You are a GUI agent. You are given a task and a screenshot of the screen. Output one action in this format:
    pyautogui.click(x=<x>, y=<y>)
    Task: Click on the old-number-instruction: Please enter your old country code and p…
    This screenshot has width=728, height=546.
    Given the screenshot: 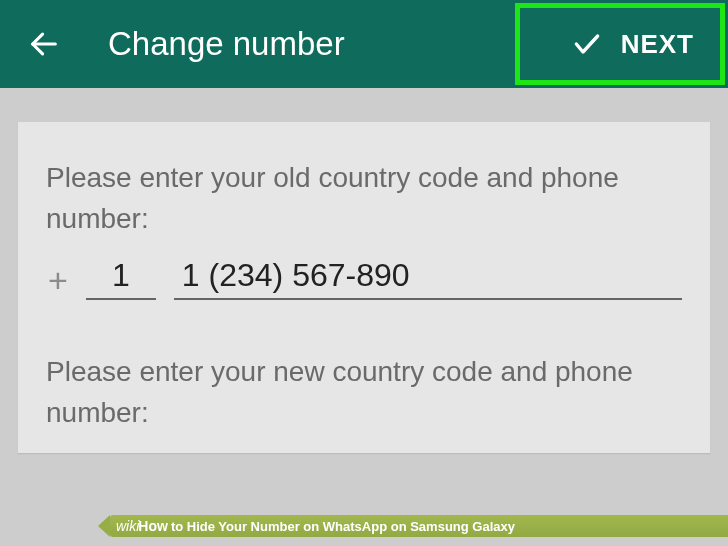 What is the action you would take?
    pyautogui.click(x=364, y=198)
    